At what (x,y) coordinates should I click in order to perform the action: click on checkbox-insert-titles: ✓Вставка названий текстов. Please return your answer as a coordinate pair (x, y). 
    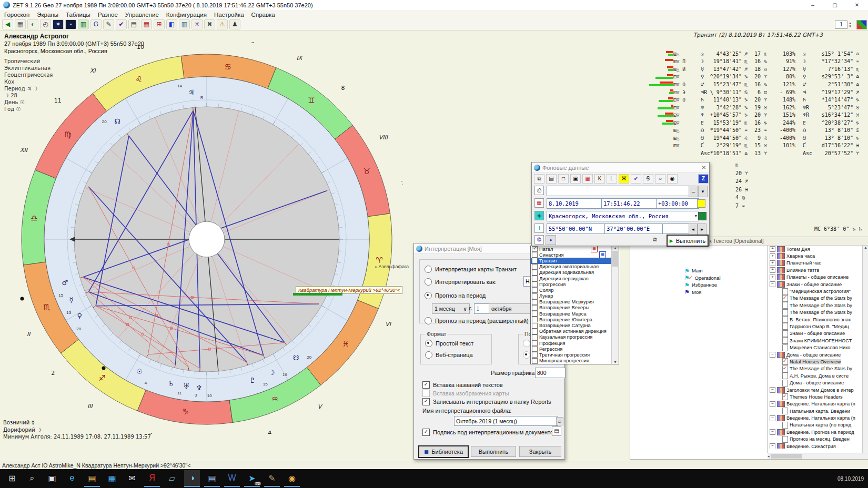
    Looking at the image, I should click on (463, 385).